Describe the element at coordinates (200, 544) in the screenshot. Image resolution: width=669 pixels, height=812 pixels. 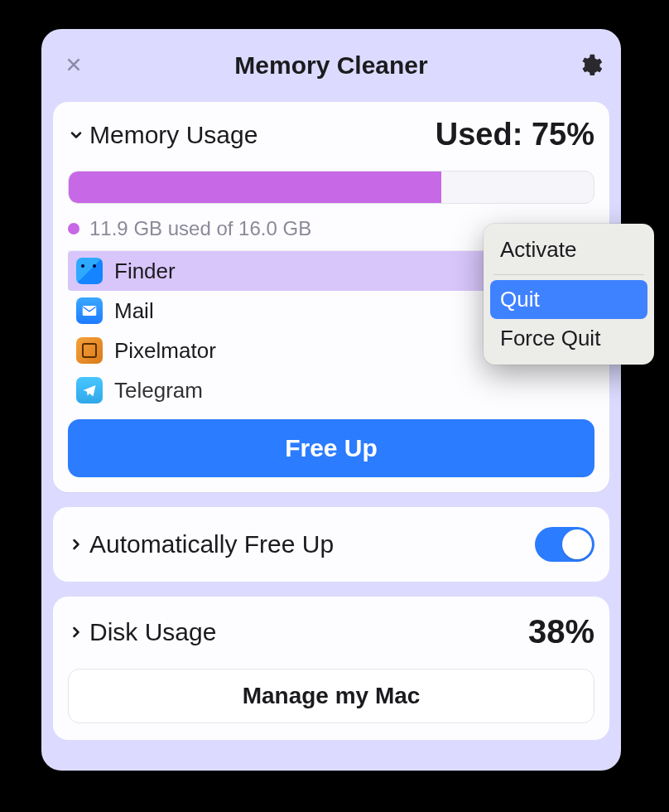
I see `auto-section-toggle: Automatically Free Up` at that location.